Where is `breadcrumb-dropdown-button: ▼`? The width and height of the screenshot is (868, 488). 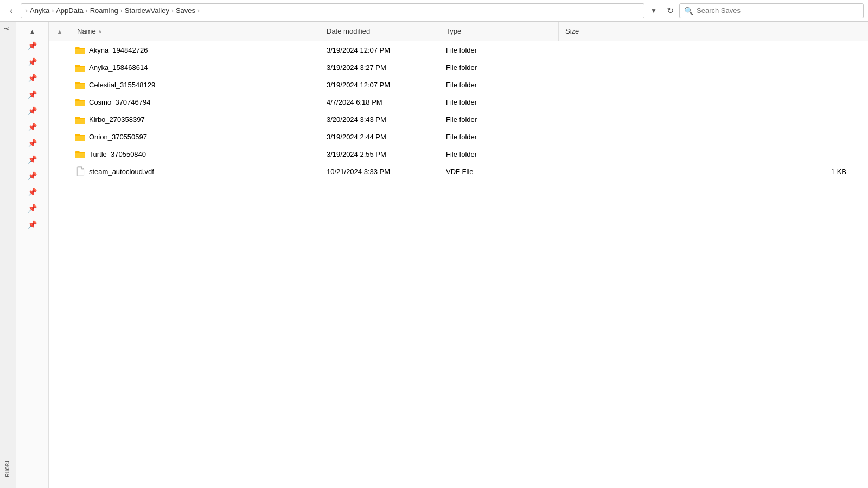
breadcrumb-dropdown-button: ▼ is located at coordinates (654, 11).